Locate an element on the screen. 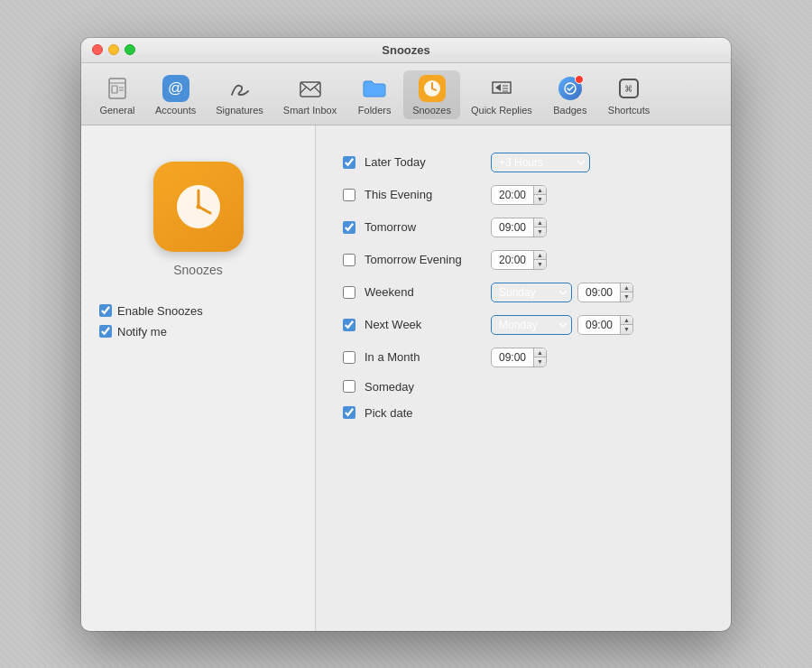 The image size is (812, 668). in-a-month-row: In a Month 09:00 ▲ ▼ is located at coordinates (523, 357).